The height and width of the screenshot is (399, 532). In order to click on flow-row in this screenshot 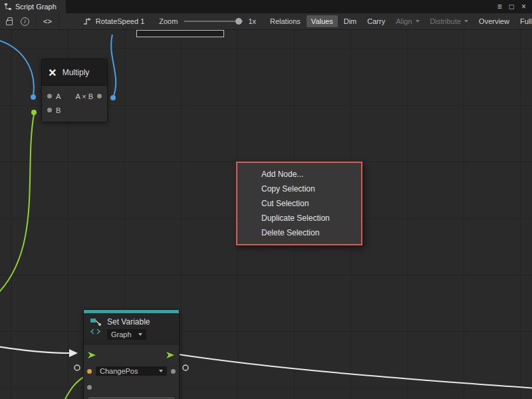, I will do `click(132, 355)`.